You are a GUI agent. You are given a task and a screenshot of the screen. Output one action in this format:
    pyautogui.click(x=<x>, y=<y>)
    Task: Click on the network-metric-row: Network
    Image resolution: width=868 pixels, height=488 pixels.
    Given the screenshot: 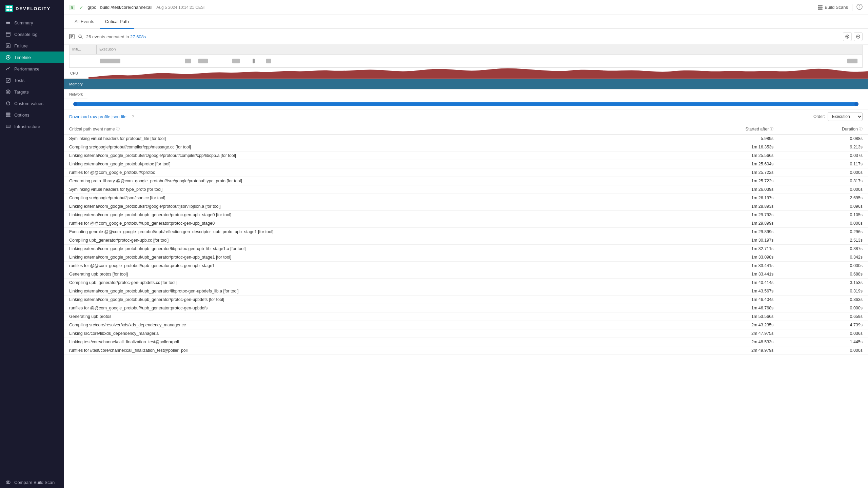 What is the action you would take?
    pyautogui.click(x=466, y=94)
    